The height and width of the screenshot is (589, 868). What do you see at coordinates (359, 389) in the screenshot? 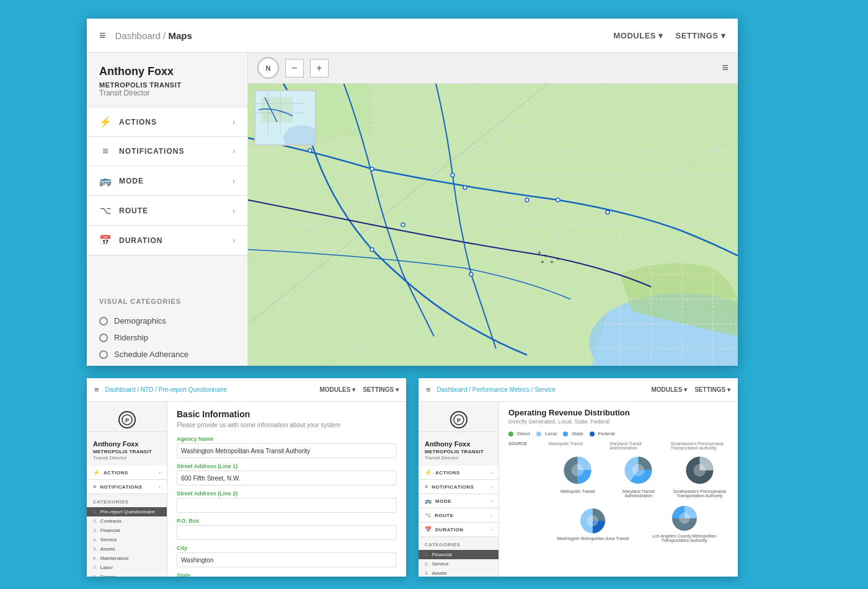
I see `bl-topbar-right: MODULES ▾ SETTINGS ▾` at bounding box center [359, 389].